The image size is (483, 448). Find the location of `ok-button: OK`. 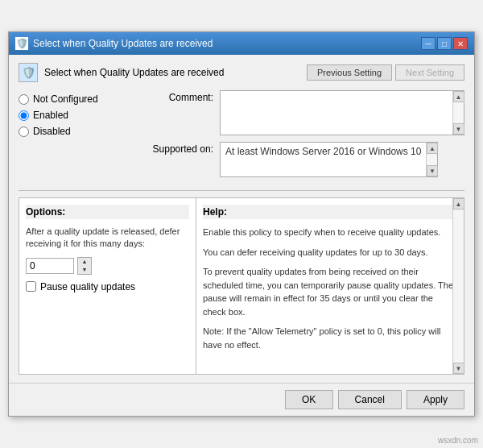

ok-button: OK is located at coordinates (309, 400).